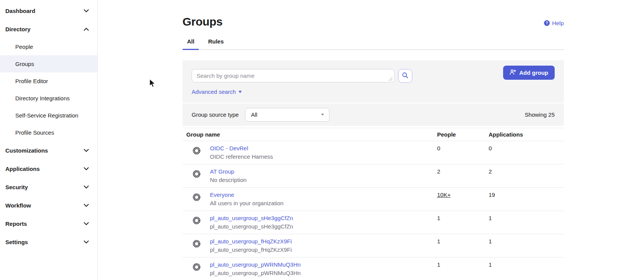 The width and height of the screenshot is (644, 280). Describe the element at coordinates (444, 195) in the screenshot. I see `people-count-link: 10K+` at that location.